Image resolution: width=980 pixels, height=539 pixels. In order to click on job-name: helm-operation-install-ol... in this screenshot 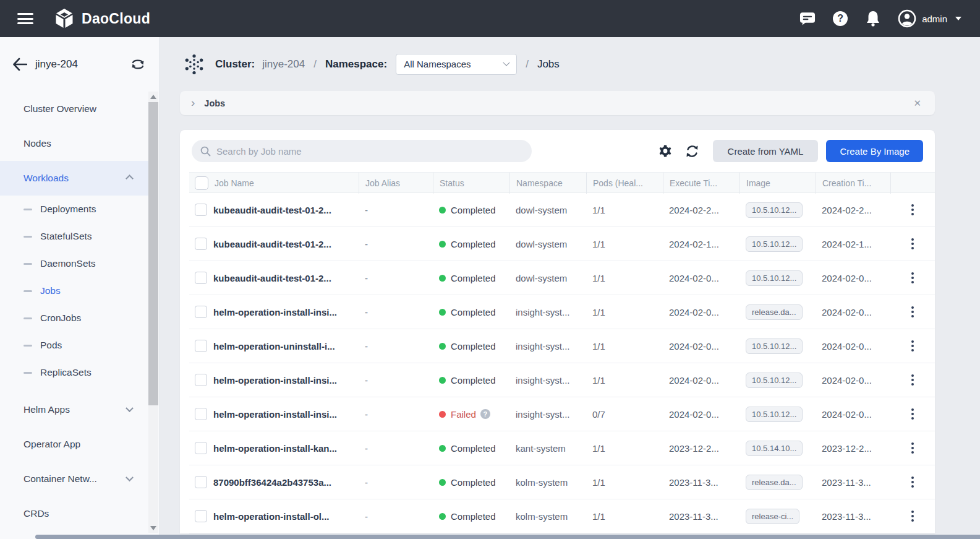, I will do `click(286, 516)`.